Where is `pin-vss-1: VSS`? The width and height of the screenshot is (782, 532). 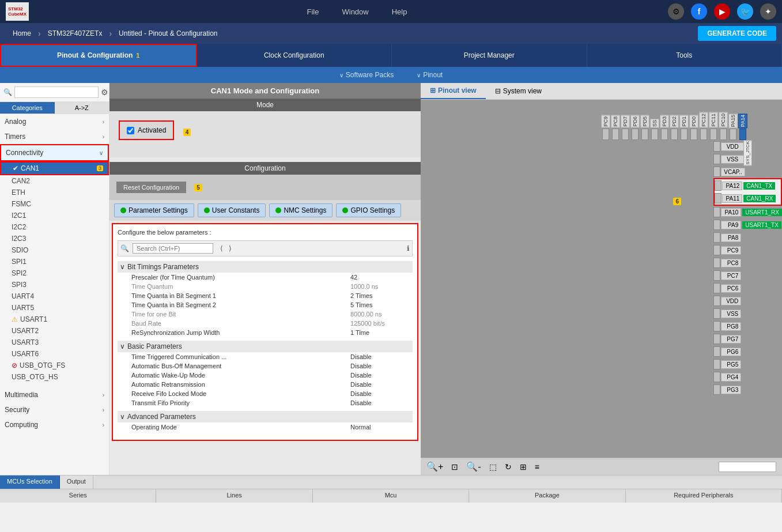
pin-vss-1: VSS is located at coordinates (748, 159).